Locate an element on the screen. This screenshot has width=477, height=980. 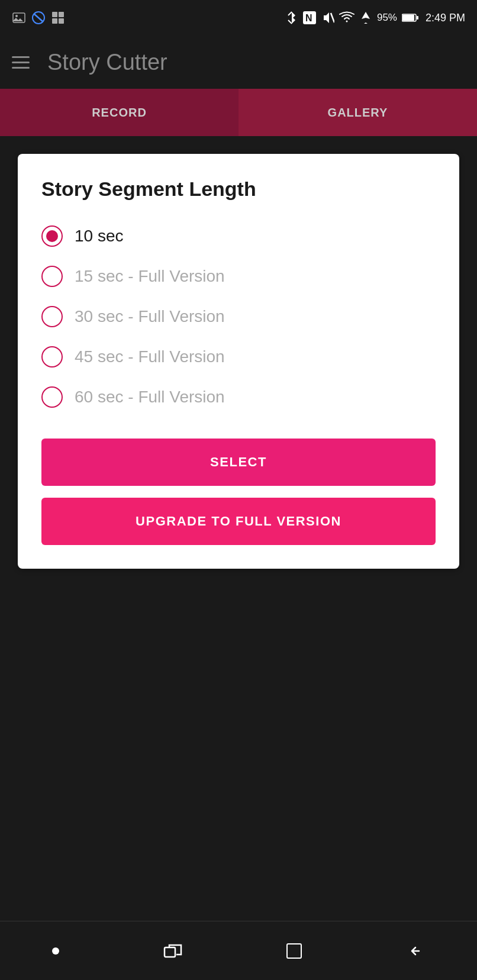
top-bar: Story Cutter is located at coordinates (238, 62).